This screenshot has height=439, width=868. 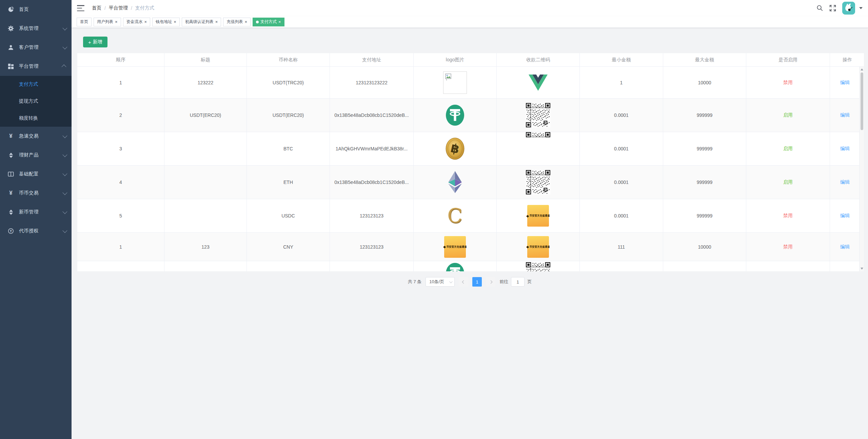 I want to click on pagination: 共 7 条 10条/页 1 前往 页, so click(x=470, y=282).